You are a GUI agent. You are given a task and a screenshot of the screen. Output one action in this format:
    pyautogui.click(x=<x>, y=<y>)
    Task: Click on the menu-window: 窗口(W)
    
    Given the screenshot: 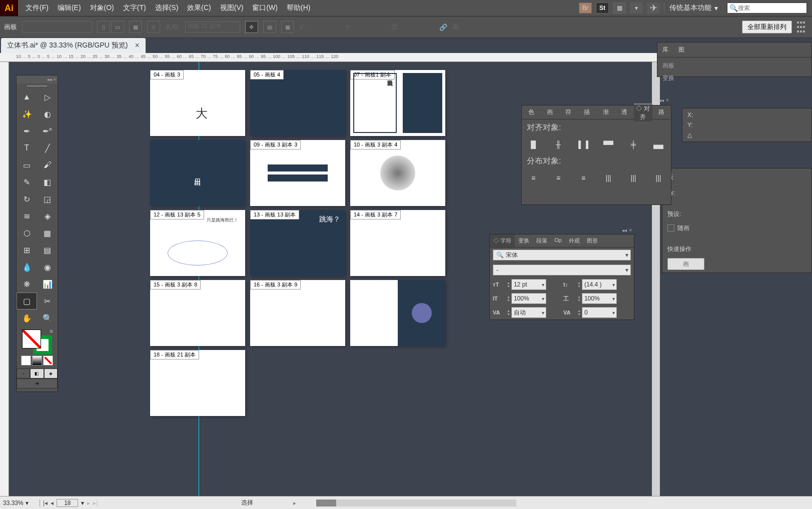 What is the action you would take?
    pyautogui.click(x=265, y=8)
    